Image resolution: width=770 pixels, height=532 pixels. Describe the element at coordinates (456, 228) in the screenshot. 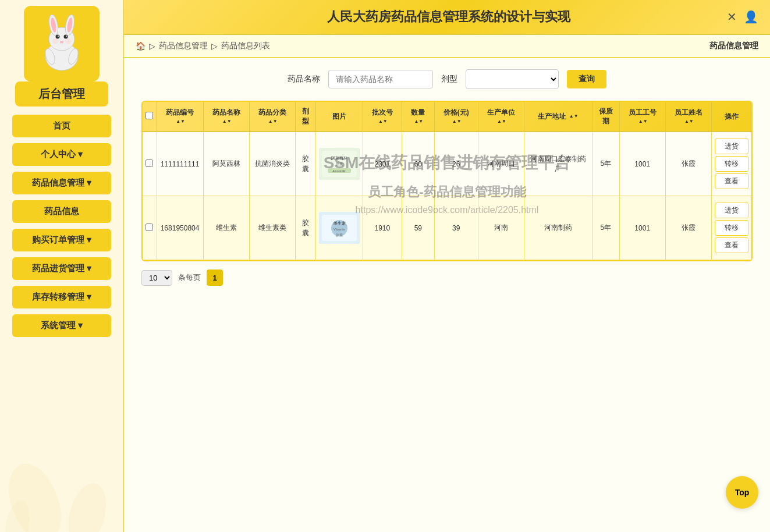

I see `row2-price: 39` at that location.